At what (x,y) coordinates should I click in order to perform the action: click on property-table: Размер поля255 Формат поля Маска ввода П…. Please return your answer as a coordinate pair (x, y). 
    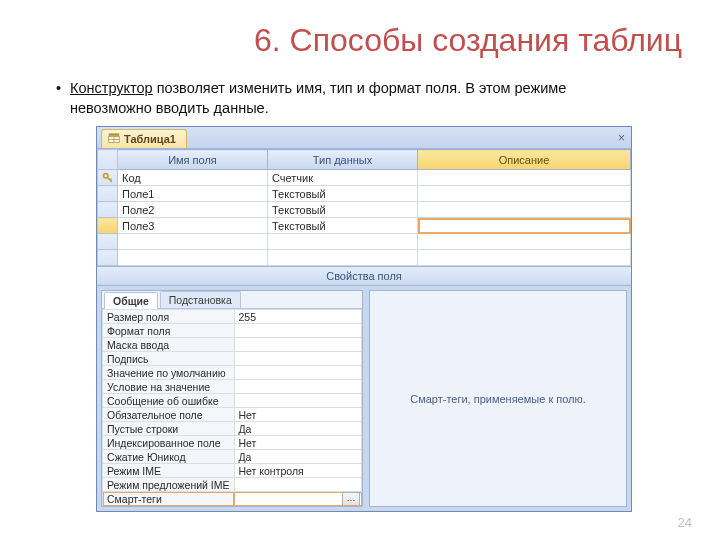
    Looking at the image, I should click on (232, 408).